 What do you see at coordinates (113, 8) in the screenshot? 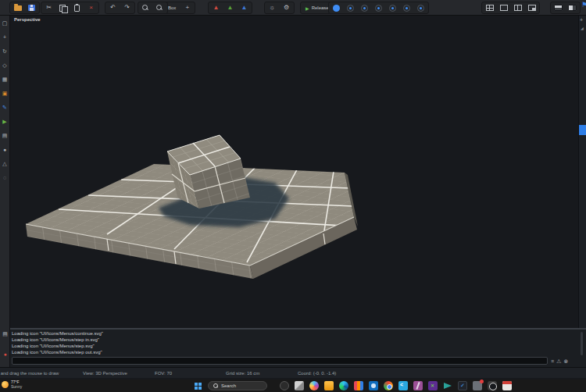
I see `undo-button: ↶` at bounding box center [113, 8].